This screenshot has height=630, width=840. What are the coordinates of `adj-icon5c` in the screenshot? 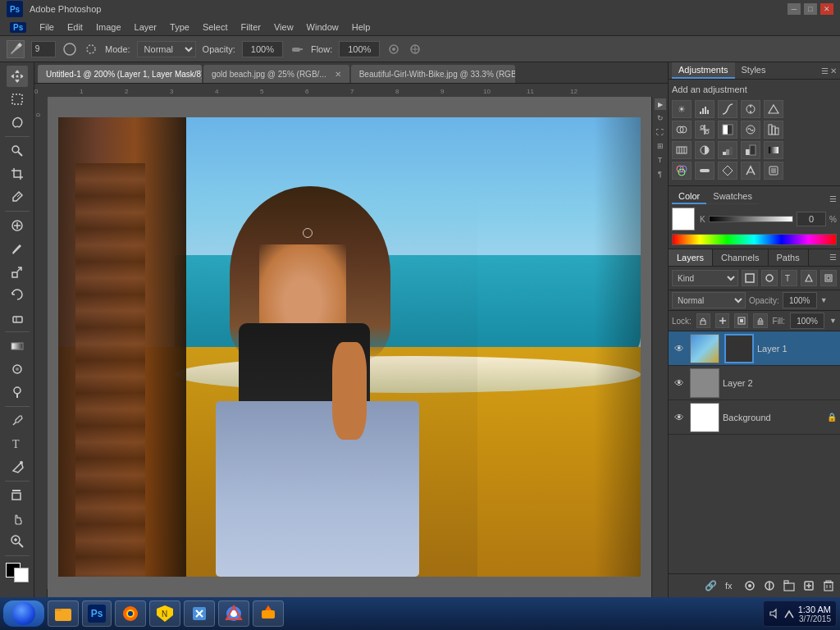 It's located at (728, 171).